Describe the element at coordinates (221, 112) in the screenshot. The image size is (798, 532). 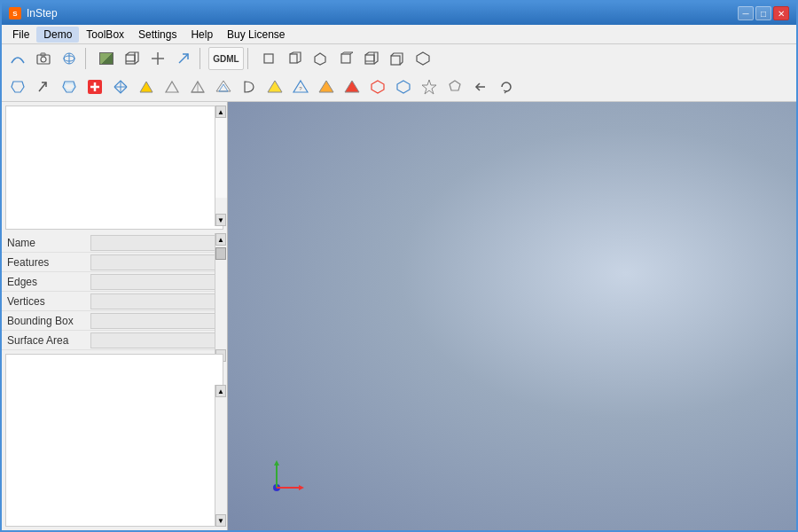
I see `scroll-up-arrow: ▲` at that location.